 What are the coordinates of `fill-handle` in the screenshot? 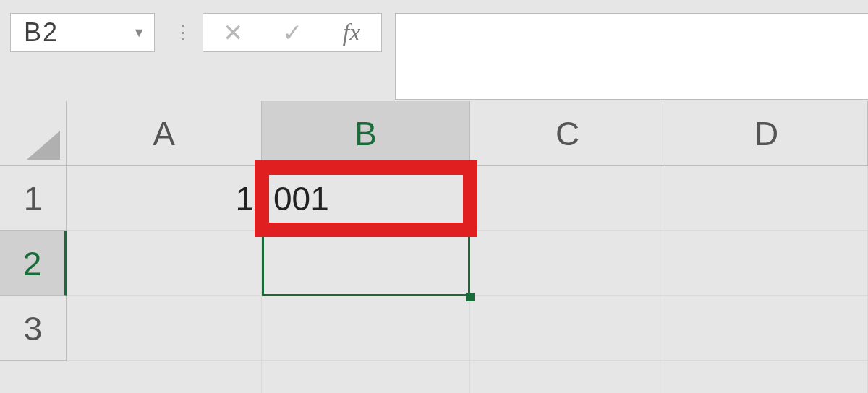 It's located at (470, 297).